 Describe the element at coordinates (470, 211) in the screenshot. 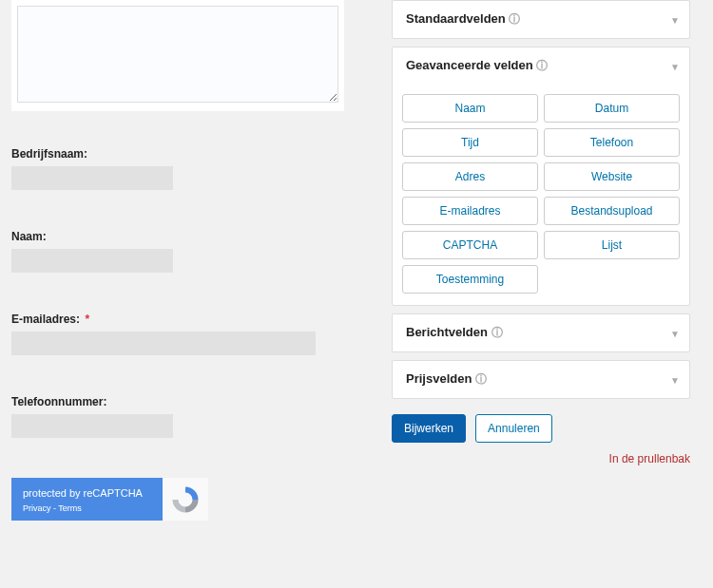

I see `field-type-pill: E-mailadres` at that location.